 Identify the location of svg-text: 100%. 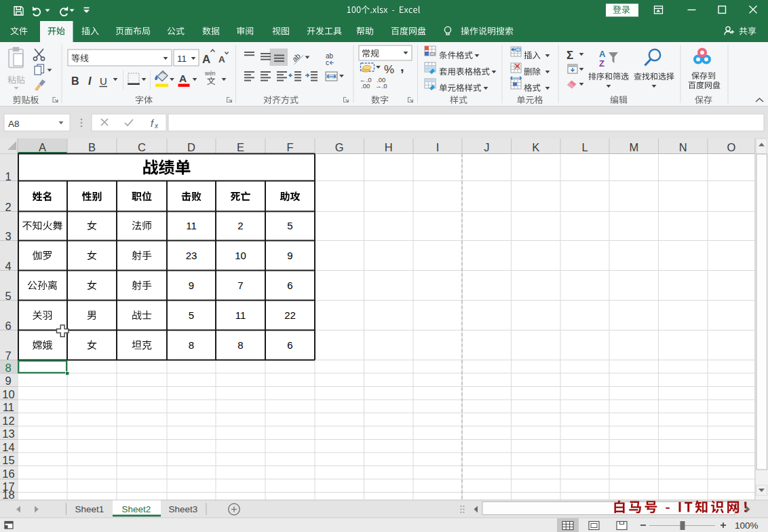
(746, 525).